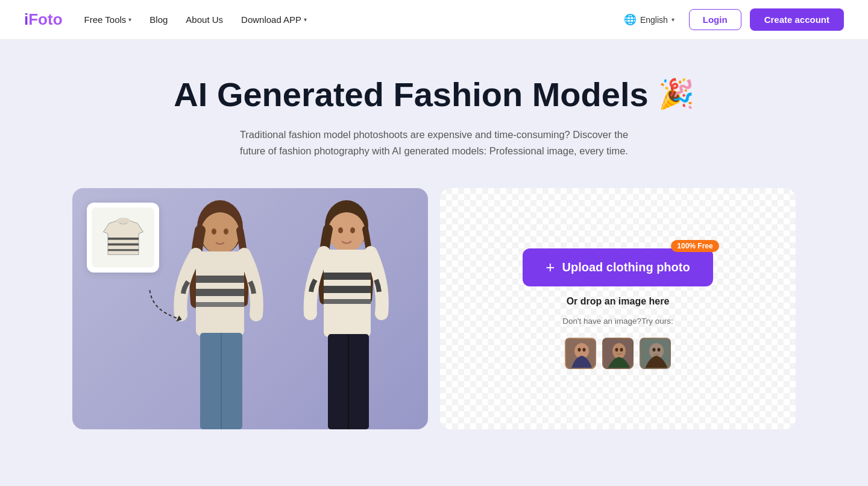 Image resolution: width=868 pixels, height=486 pixels. What do you see at coordinates (618, 321) in the screenshot?
I see `try-sample-label: Don't have an image?Try ours:` at bounding box center [618, 321].